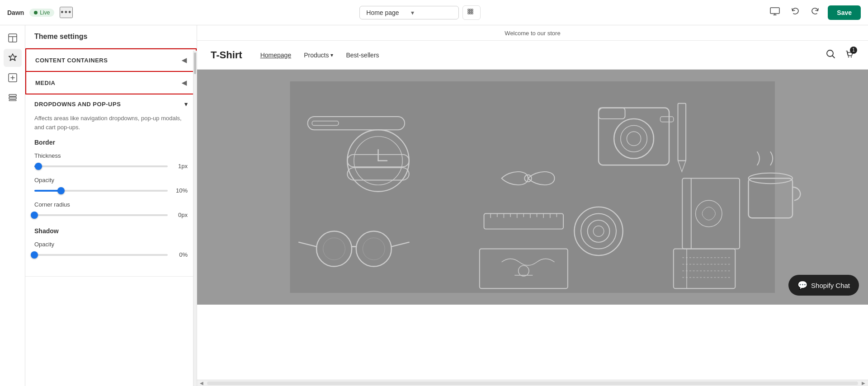  What do you see at coordinates (533, 55) in the screenshot?
I see `store-navigation: T-Shirt Homepage Products ▾ Best-sellers` at bounding box center [533, 55].